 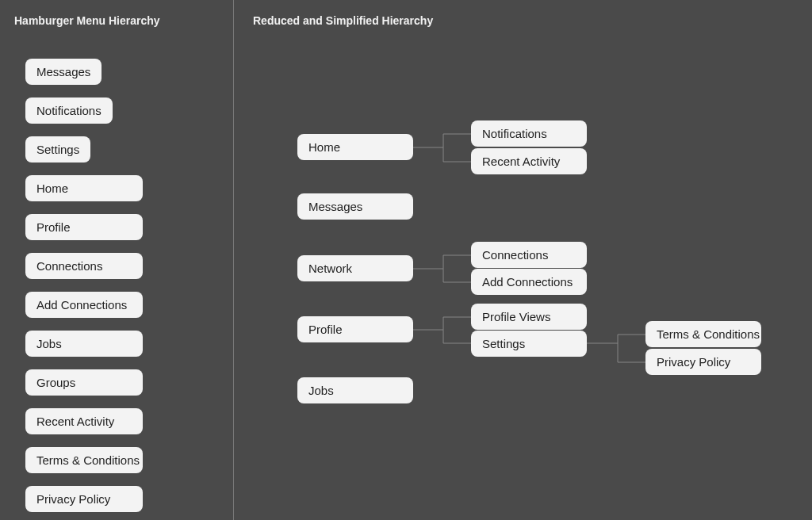 What do you see at coordinates (355, 268) in the screenshot?
I see `tree-node-network: Network` at bounding box center [355, 268].